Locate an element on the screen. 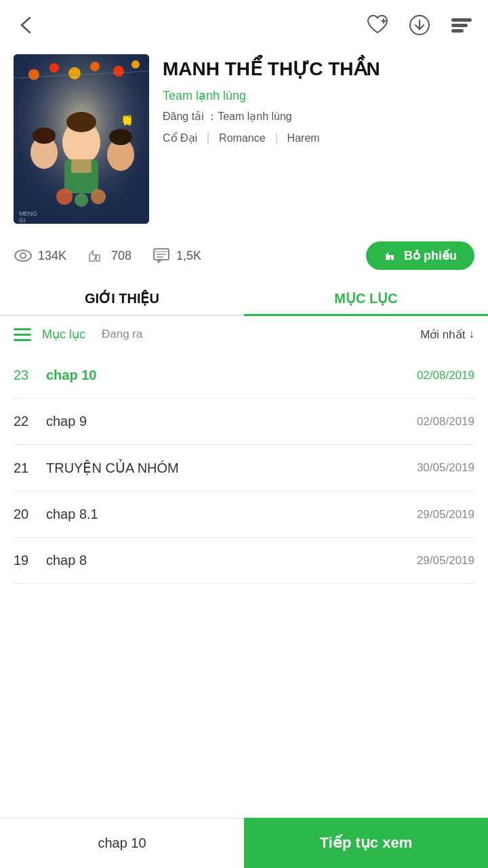 This screenshot has width=488, height=868. likes-count: 708 is located at coordinates (121, 256).